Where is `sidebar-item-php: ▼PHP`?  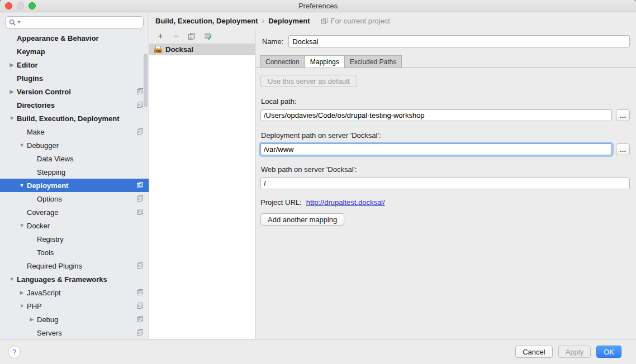
sidebar-item-php: ▼PHP is located at coordinates (74, 306).